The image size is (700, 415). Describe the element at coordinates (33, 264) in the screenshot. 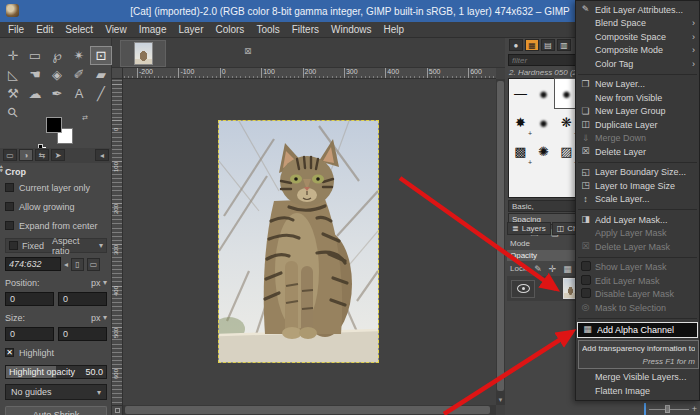

I see `aspect-ratio-input` at that location.